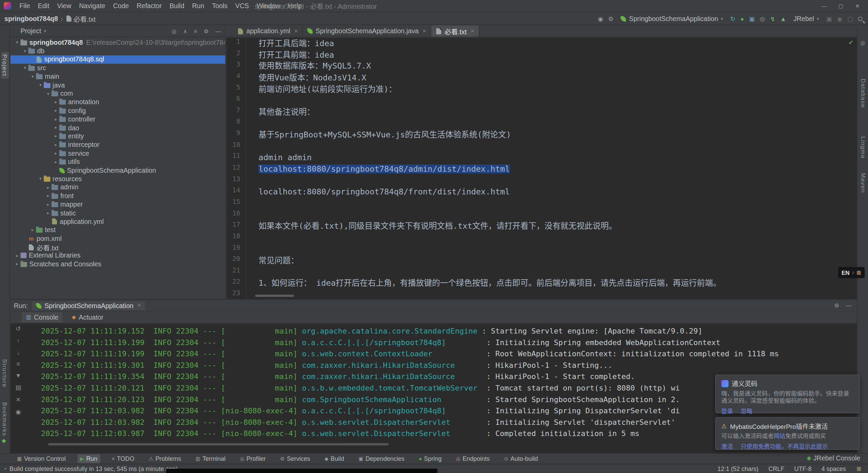 The image size is (868, 473). I want to click on menu-code: Code, so click(121, 6).